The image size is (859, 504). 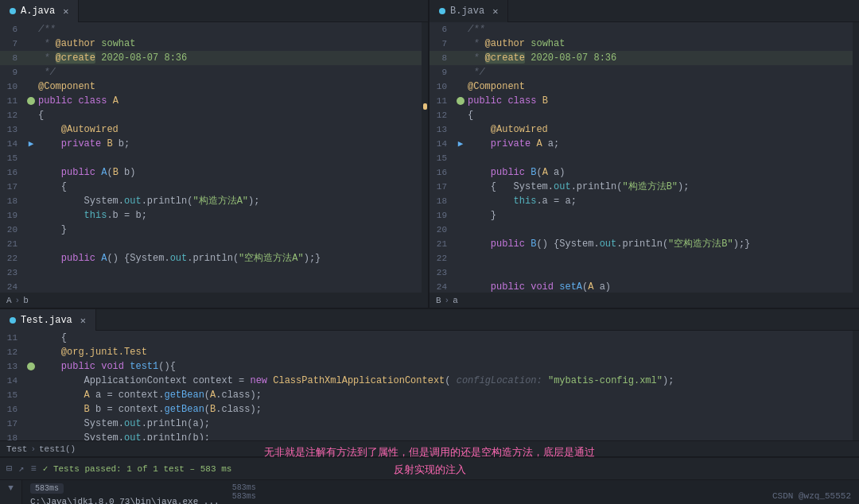 What do you see at coordinates (215, 300) in the screenshot?
I see `breadcrumb-a: A › b` at bounding box center [215, 300].